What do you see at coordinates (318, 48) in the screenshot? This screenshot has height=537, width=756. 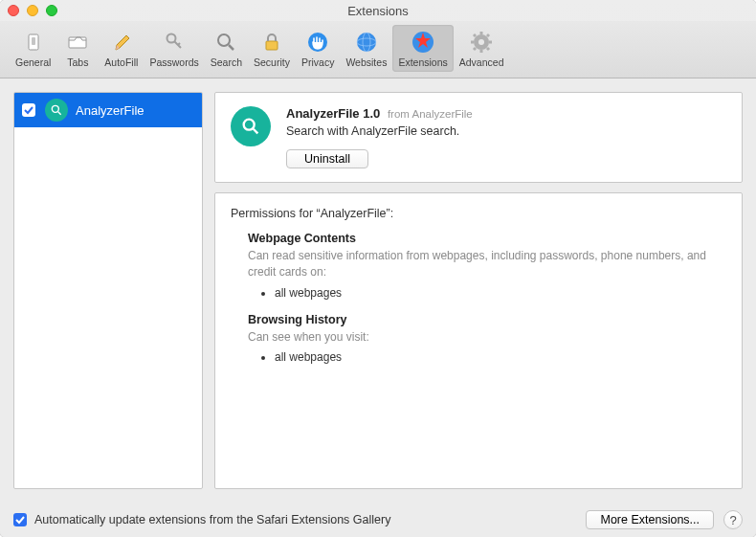 I see `tab-privacy: Privacy` at bounding box center [318, 48].